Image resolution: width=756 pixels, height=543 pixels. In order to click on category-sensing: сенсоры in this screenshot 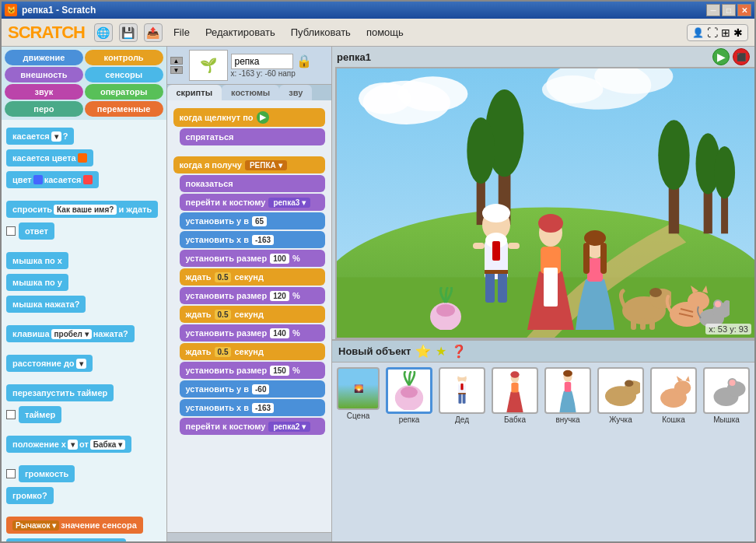, I will do `click(124, 75)`.